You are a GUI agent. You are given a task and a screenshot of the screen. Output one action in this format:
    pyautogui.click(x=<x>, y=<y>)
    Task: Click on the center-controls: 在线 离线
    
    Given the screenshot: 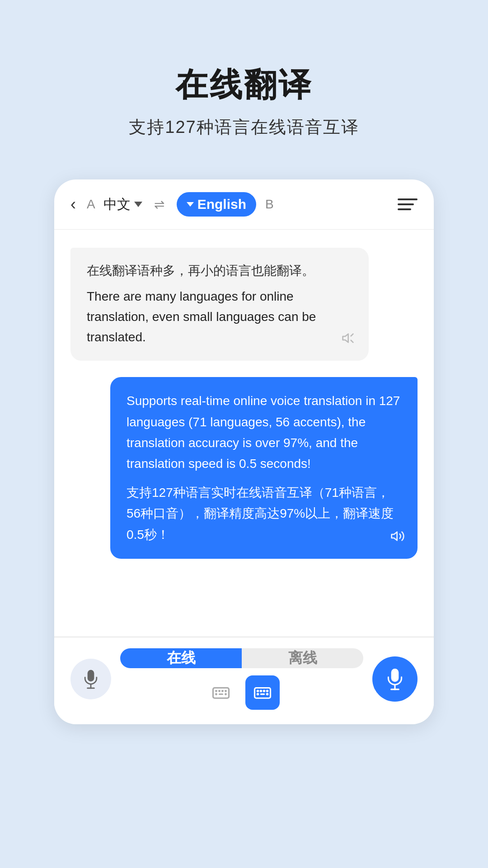 What is the action you would take?
    pyautogui.click(x=242, y=679)
    